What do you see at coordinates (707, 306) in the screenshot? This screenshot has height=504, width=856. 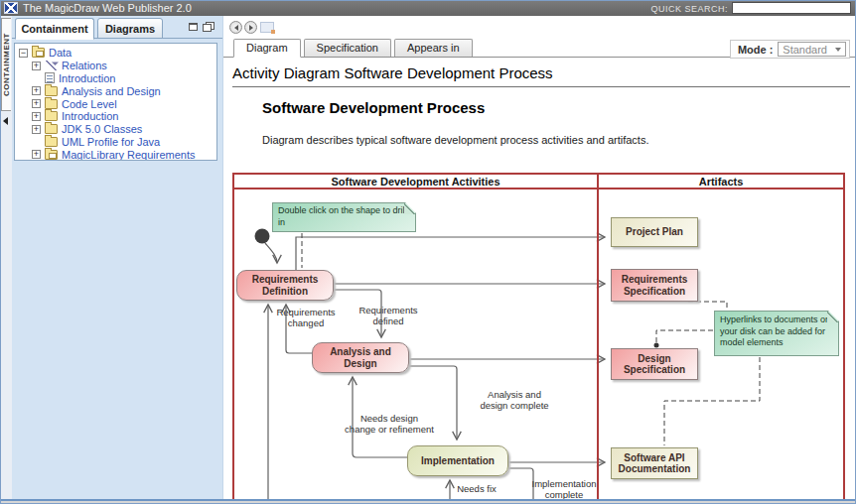 I see `anchor-note-to-requirements-spec` at bounding box center [707, 306].